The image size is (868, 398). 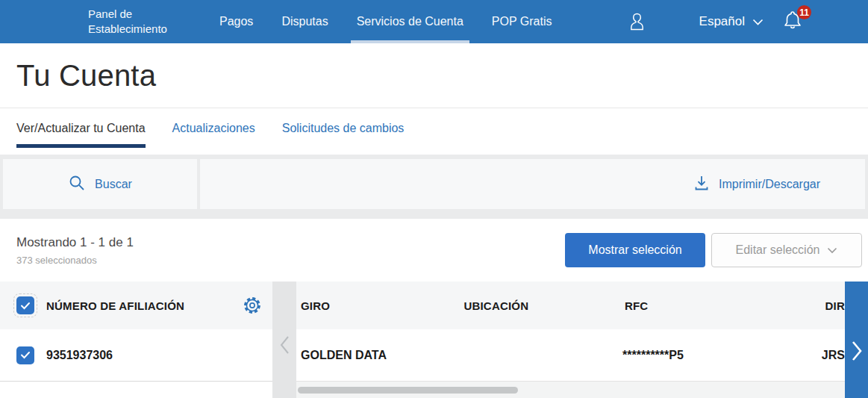 What do you see at coordinates (77, 184) in the screenshot?
I see `search-icon` at bounding box center [77, 184].